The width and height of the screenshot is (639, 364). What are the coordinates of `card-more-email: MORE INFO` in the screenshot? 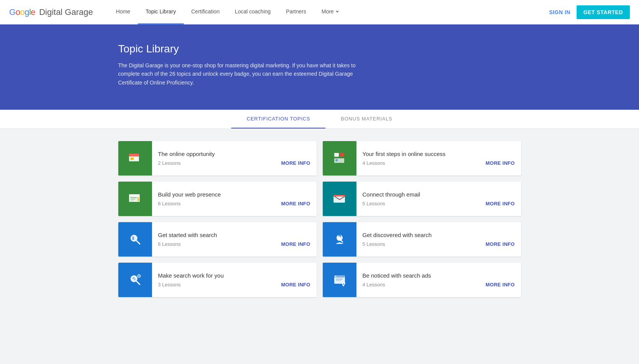 It's located at (500, 203).